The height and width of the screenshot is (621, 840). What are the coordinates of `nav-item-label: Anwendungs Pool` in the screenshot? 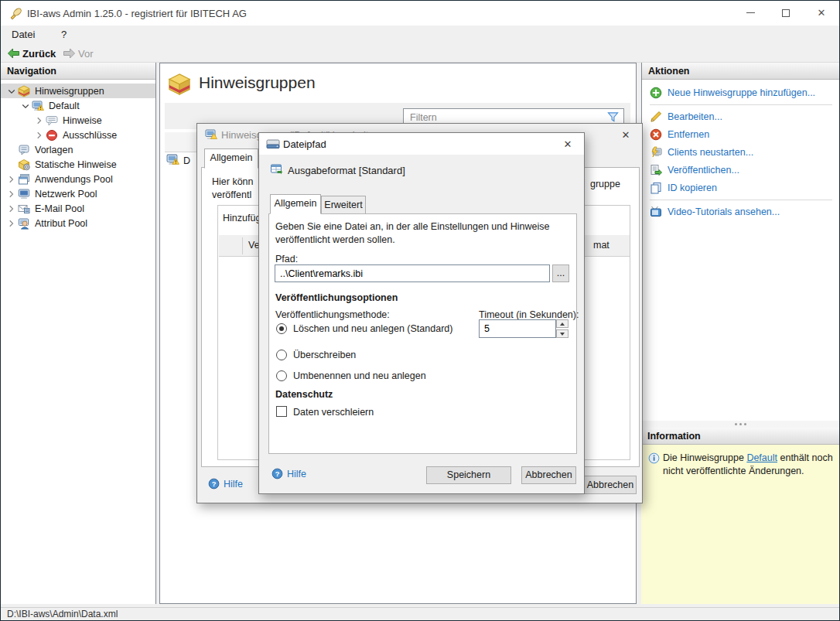 It's located at (74, 179).